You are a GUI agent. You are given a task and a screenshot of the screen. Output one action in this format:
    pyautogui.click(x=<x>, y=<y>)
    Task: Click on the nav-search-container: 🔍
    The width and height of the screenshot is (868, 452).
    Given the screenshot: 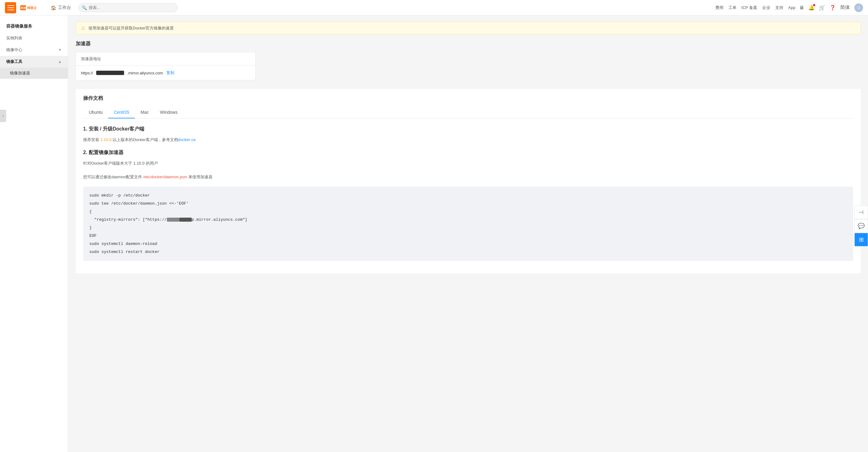 What is the action you would take?
    pyautogui.click(x=128, y=7)
    